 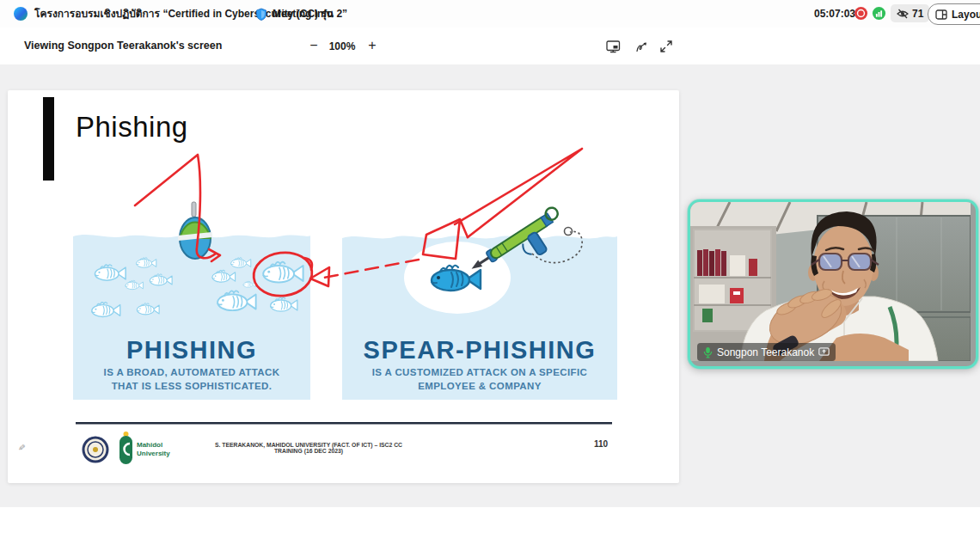 What do you see at coordinates (767, 352) in the screenshot?
I see `participant-name-tag: Songpon Teerakanok` at bounding box center [767, 352].